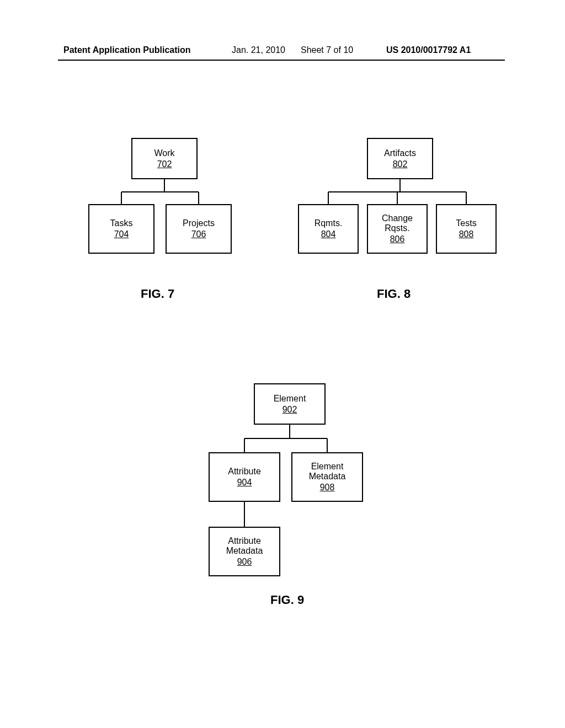 The width and height of the screenshot is (565, 728). What do you see at coordinates (199, 229) in the screenshot?
I see `fig7-projects-box: Projects 706` at bounding box center [199, 229].